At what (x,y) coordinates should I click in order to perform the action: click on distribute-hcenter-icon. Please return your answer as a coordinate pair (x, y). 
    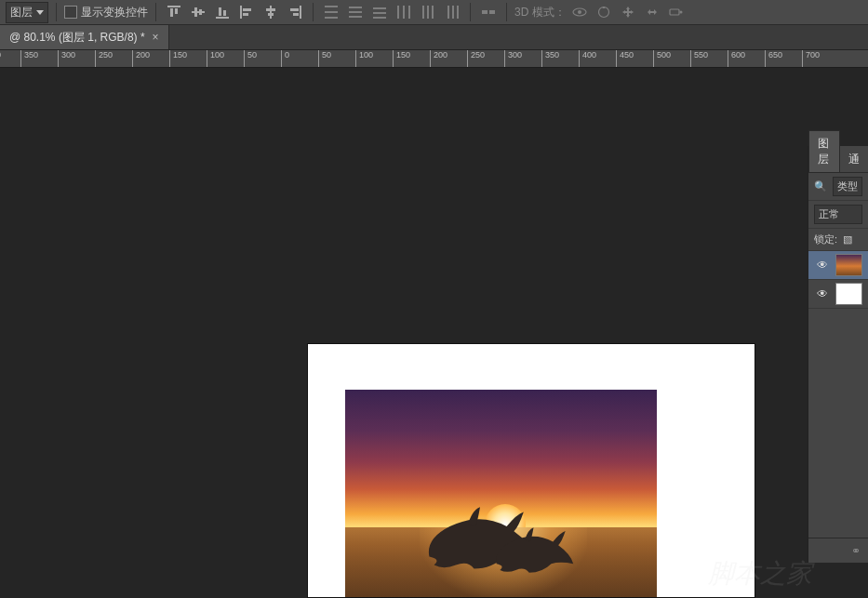
    Looking at the image, I should click on (428, 12).